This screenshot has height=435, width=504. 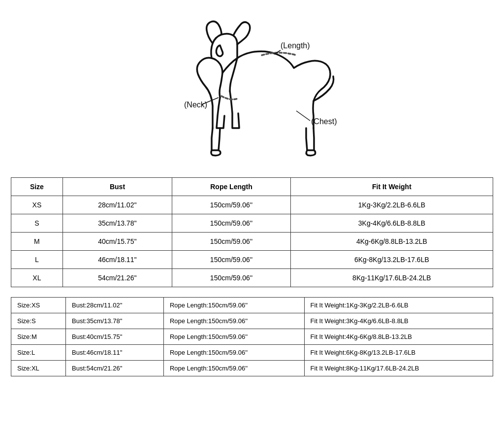 What do you see at coordinates (399, 305) in the screenshot?
I see `detail-cell: Fit It Weight:1Kg-3Kg/2.2LB-6.6LB` at bounding box center [399, 305].